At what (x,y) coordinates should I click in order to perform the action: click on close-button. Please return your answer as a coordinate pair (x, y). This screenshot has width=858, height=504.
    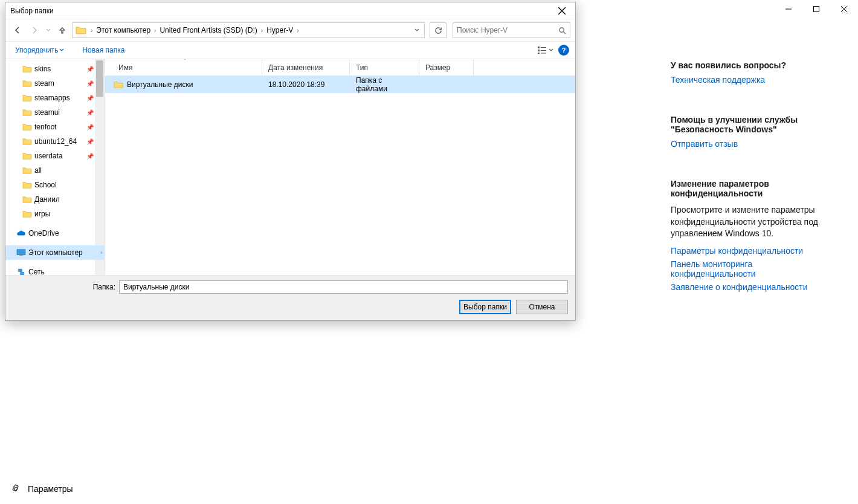
    Looking at the image, I should click on (844, 9).